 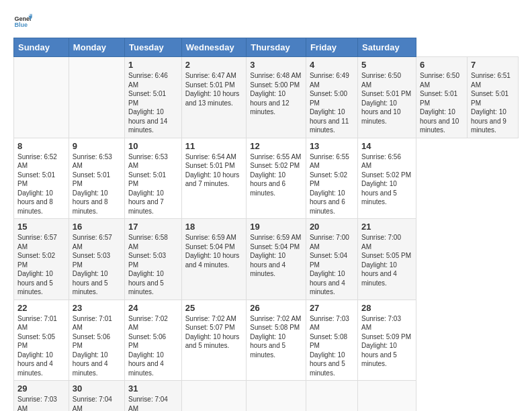 What do you see at coordinates (276, 227) in the screenshot?
I see `day-number: 19` at bounding box center [276, 227].